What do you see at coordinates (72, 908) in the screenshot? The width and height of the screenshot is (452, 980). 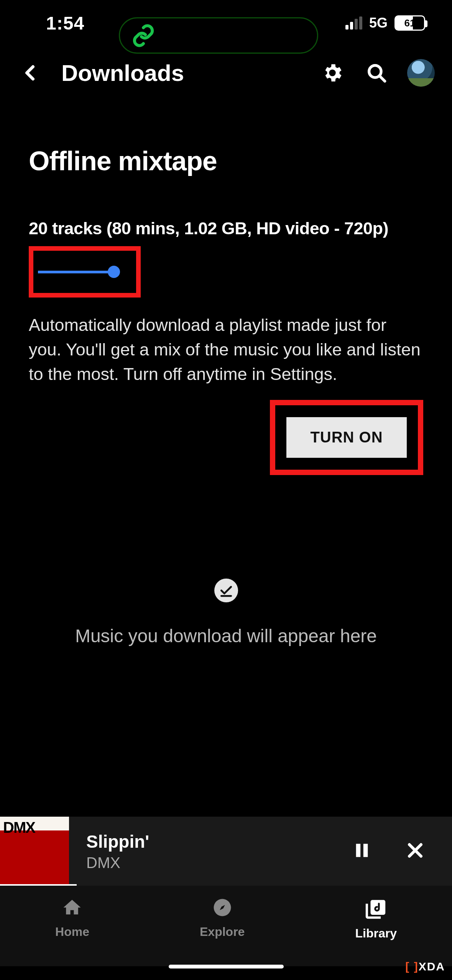 I see `home-icon` at bounding box center [72, 908].